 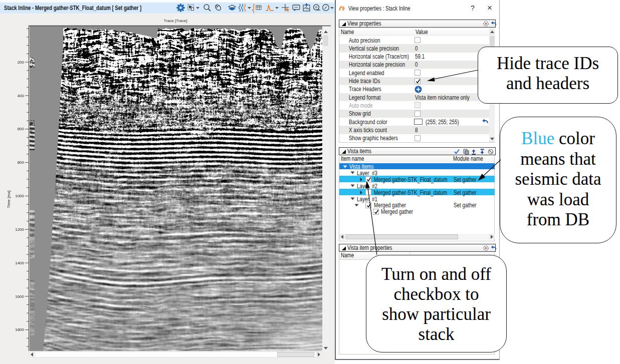 I want to click on svg-text: 800, so click(x=21, y=162).